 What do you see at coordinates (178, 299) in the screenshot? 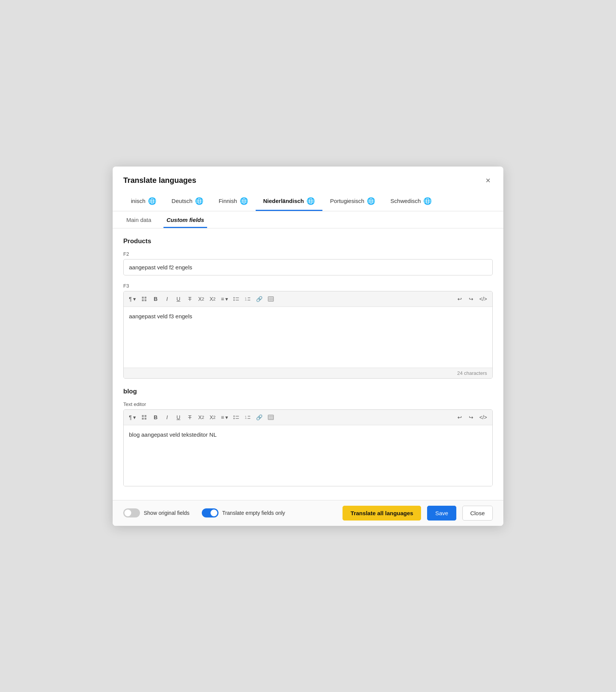
I see `rte-underline-btn: U` at bounding box center [178, 299].